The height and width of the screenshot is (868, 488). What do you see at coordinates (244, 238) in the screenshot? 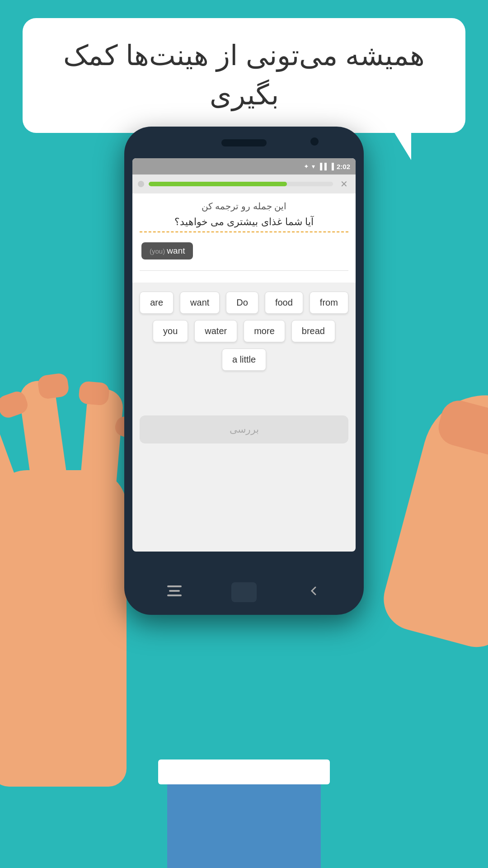
I see `screen-content: این جمله رو ترجمه کن آیا شما غذای بیشتری…` at bounding box center [244, 238].